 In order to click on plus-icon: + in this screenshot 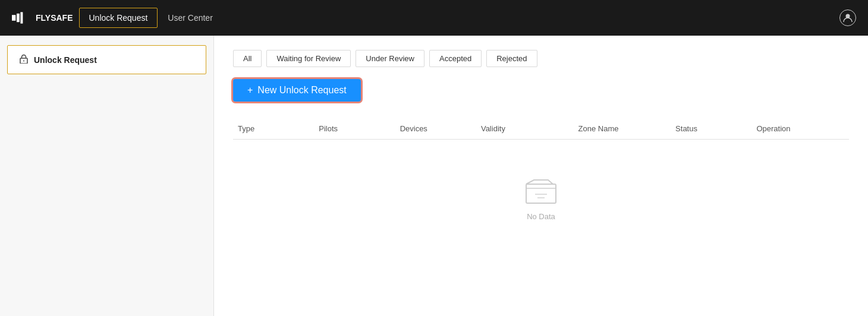, I will do `click(250, 90)`.